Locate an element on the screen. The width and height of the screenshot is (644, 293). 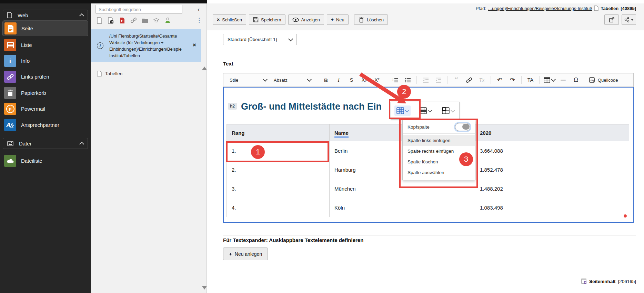
save-button: Speichern is located at coordinates (267, 20).